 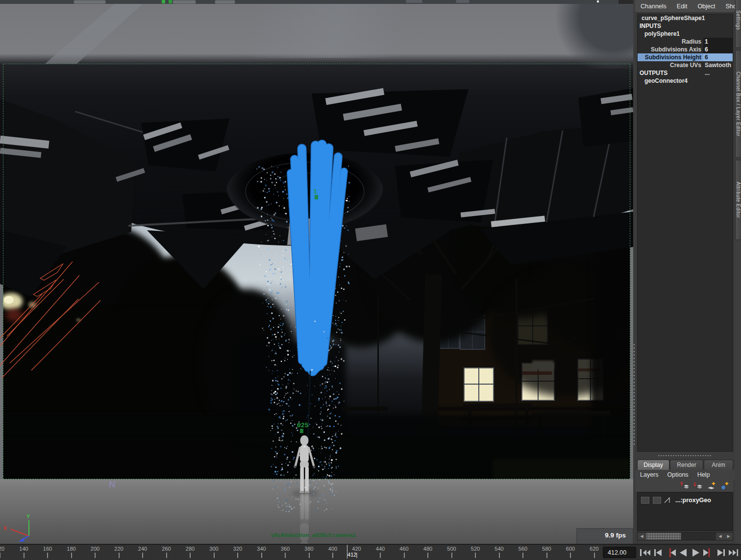 I want to click on mannequin-figure, so click(x=304, y=464).